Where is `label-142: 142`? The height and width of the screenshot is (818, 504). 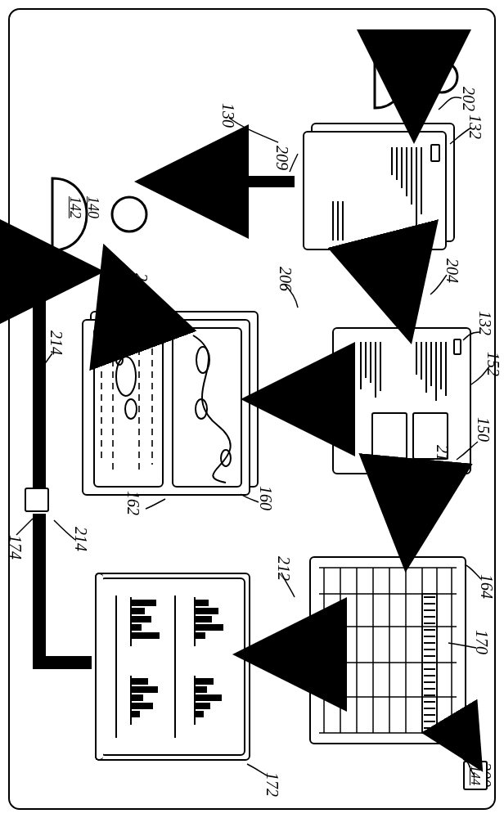 label-142: 142 is located at coordinates (75, 208).